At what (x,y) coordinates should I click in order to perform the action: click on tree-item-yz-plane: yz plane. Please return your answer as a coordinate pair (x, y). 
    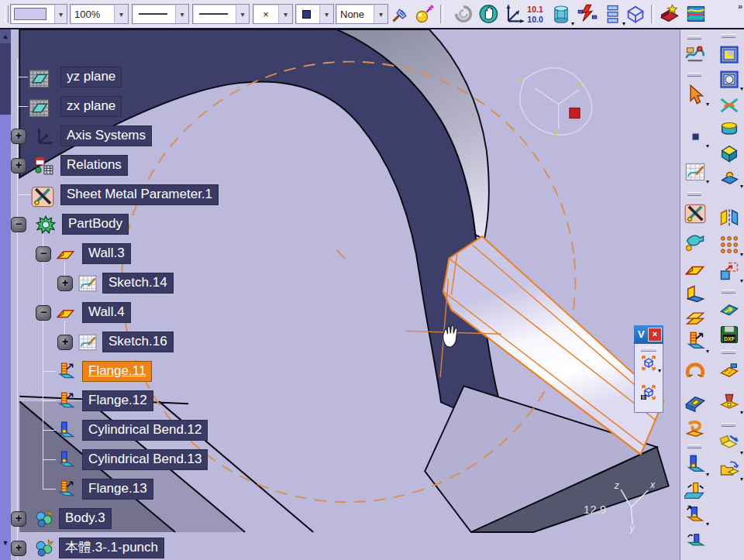
    Looking at the image, I should click on (163, 77).